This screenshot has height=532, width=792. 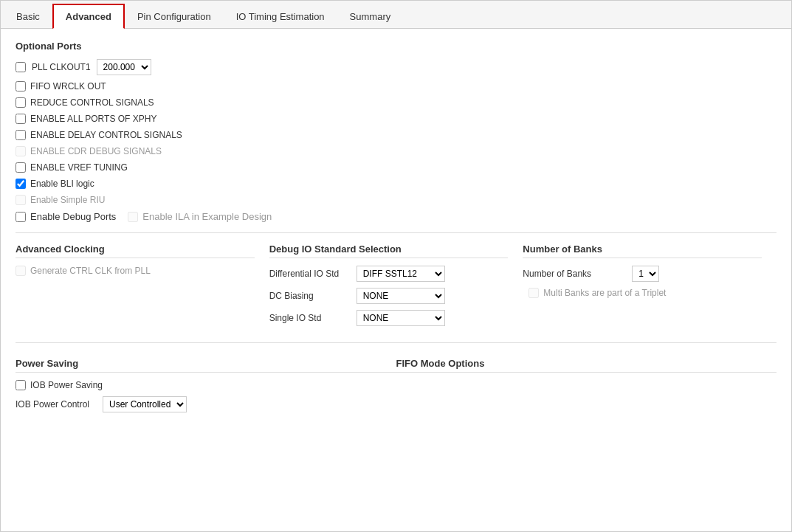 I want to click on iob-power-control-select: User Controlled Automatic, so click(x=145, y=404).